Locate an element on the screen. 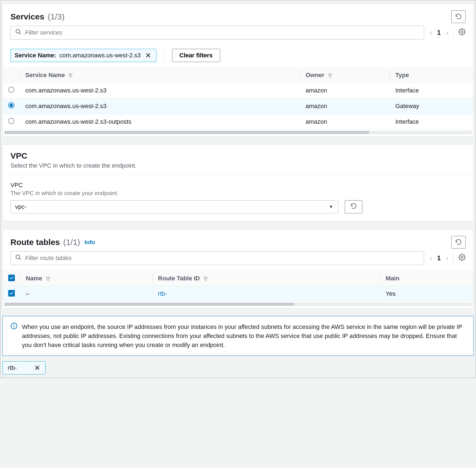 The image size is (476, 468). filter-value: com.amazonaws.us-west-2.s3 is located at coordinates (100, 55).